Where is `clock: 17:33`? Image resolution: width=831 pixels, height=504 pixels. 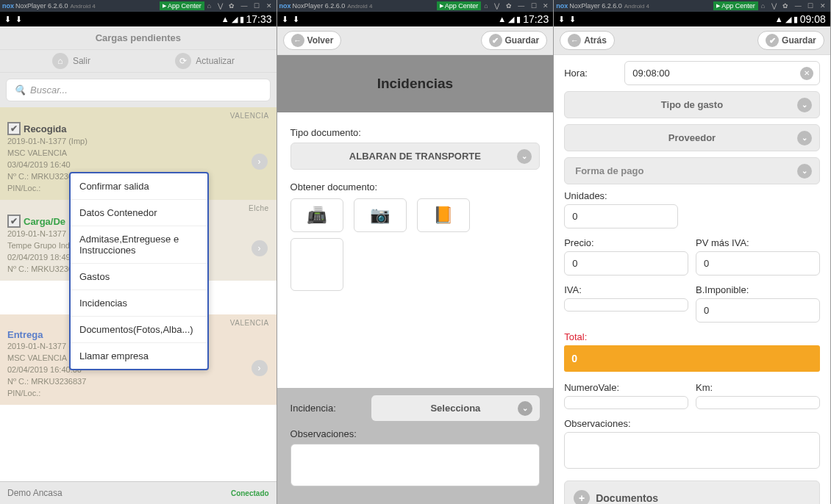
clock: 17:33 is located at coordinates (259, 19).